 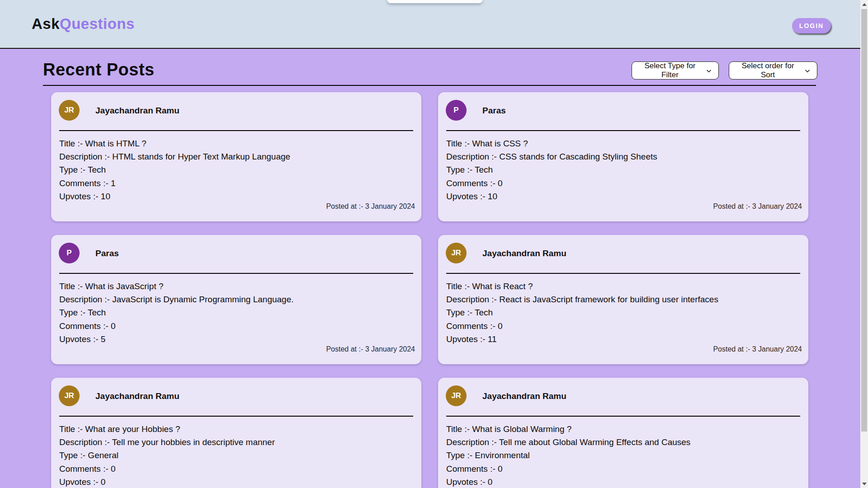 I want to click on browser-popup-remnant, so click(x=435, y=2).